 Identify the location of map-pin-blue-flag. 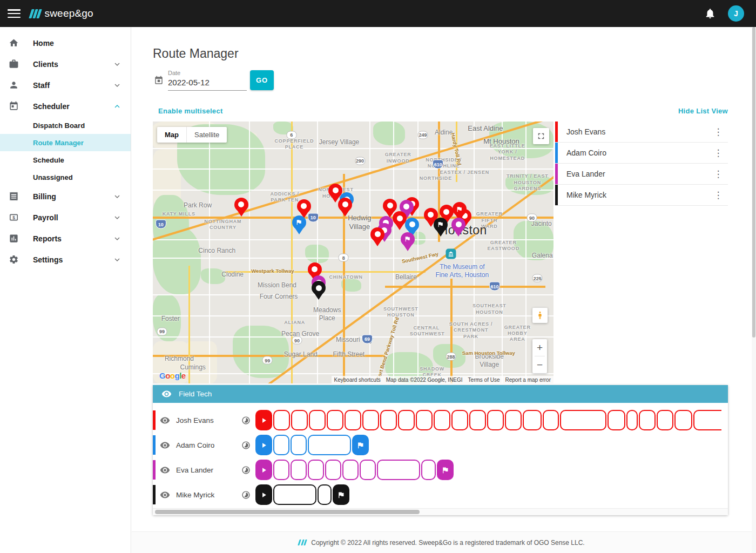
(299, 226).